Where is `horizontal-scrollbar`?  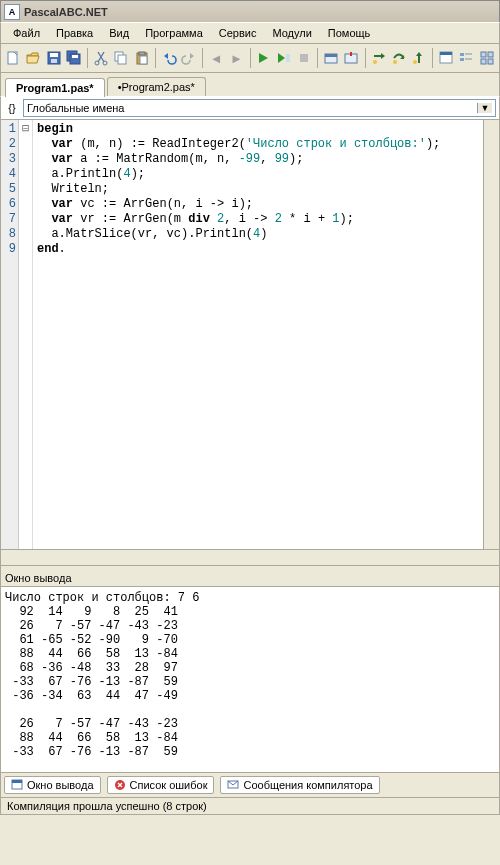
horizontal-scrollbar is located at coordinates (250, 558).